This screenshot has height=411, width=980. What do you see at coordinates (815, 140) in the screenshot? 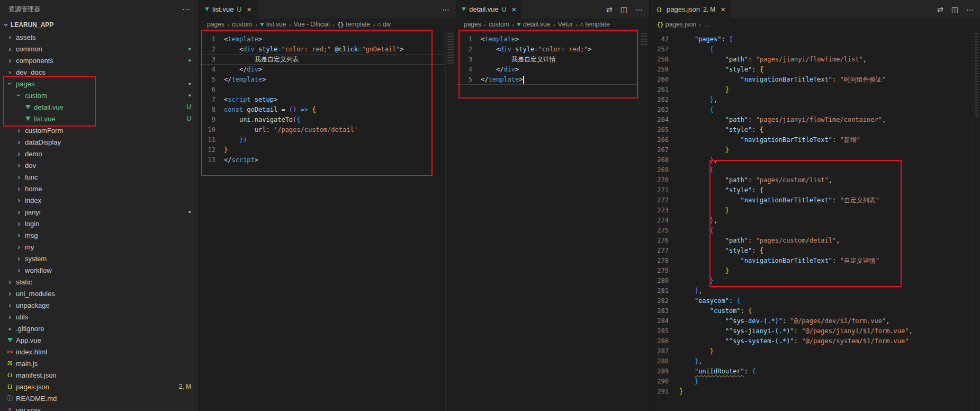
I see `code-line-266: 266 "navigationBarTitleText": "新增"` at bounding box center [815, 140].